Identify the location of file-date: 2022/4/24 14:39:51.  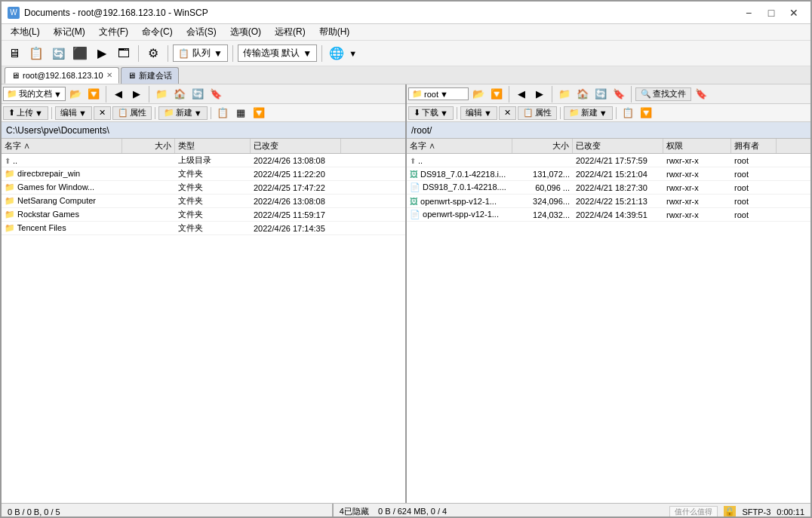
(618, 215).